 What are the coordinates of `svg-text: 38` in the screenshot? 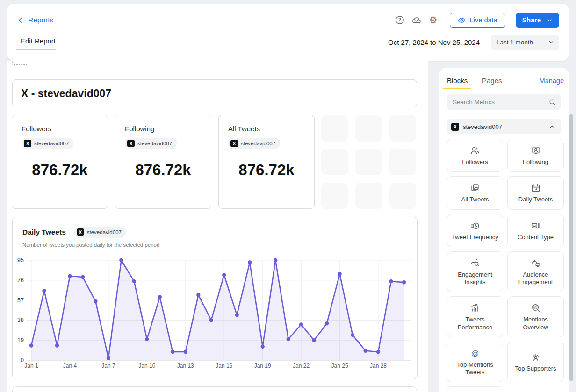 It's located at (21, 320).